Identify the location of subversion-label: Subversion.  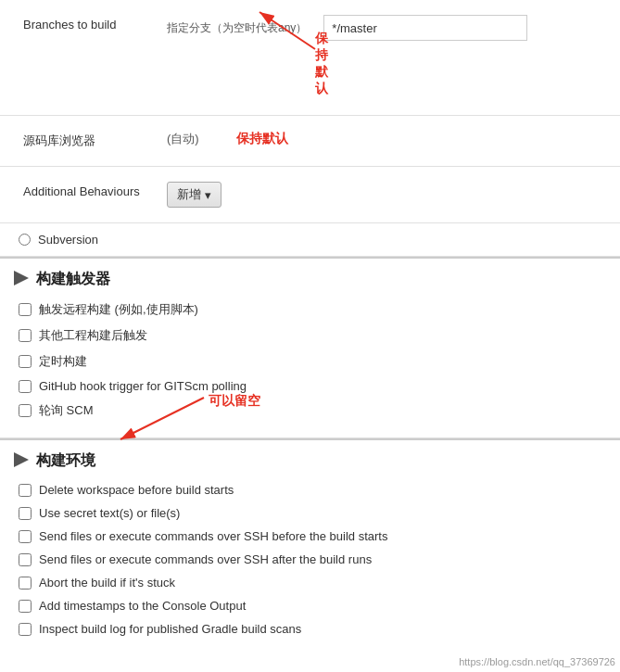
(69, 239).